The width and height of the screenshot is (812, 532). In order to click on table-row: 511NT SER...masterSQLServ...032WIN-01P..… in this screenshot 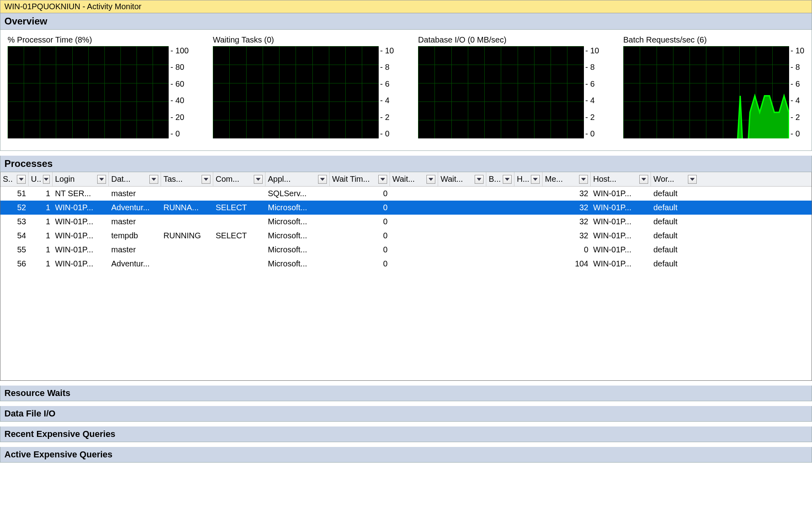, I will do `click(406, 193)`.